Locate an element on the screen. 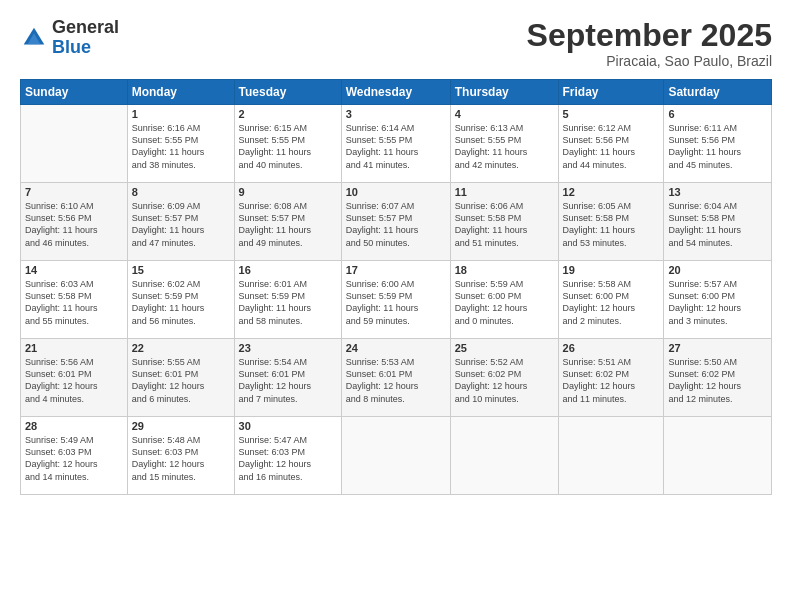 This screenshot has height=612, width=792. day-number: 17 is located at coordinates (396, 270).